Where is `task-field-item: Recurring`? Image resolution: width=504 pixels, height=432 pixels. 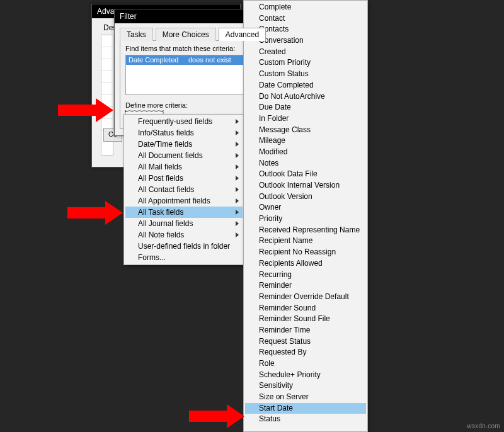 task-field-item: Recurring is located at coordinates (306, 275).